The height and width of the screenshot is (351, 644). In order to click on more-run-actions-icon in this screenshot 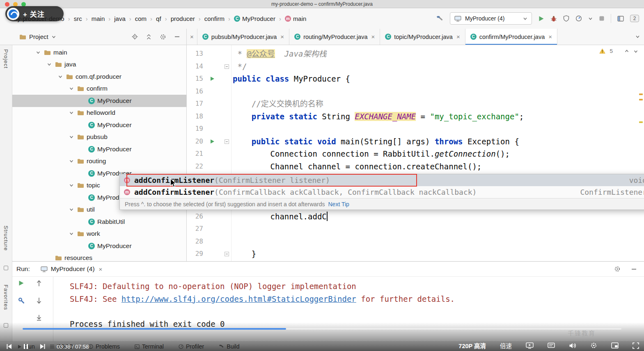, I will do `click(590, 19)`.